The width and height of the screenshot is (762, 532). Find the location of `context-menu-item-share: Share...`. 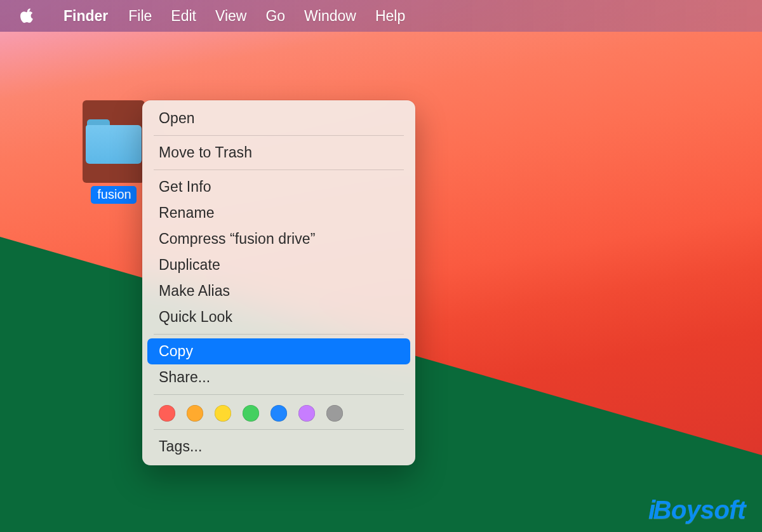

context-menu-item-share: Share... is located at coordinates (279, 377).